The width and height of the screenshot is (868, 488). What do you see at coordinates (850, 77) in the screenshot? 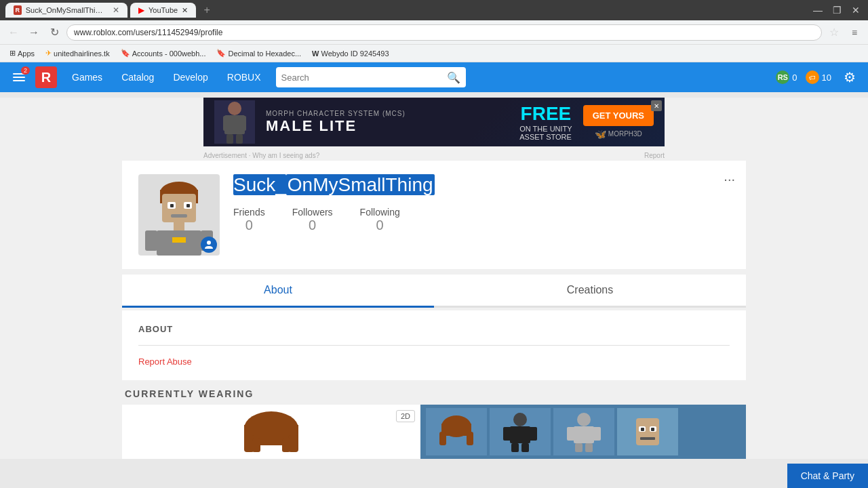
I see `settings-button: ⚙` at bounding box center [850, 77].